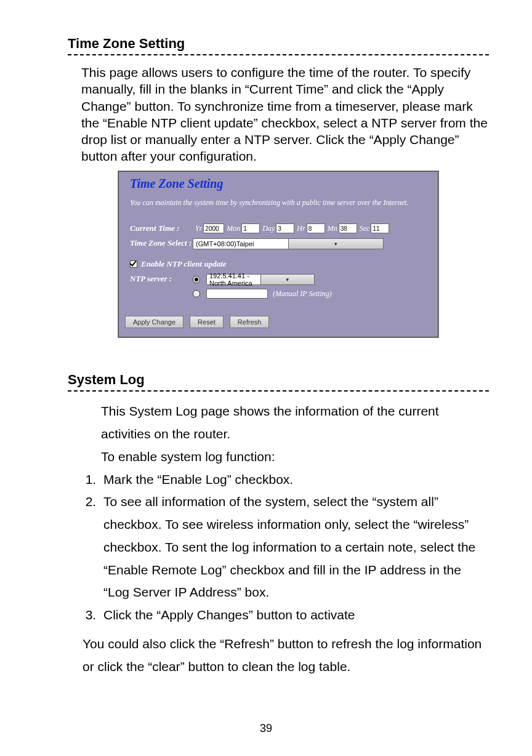 This screenshot has width=532, height=756. I want to click on reset-button: Reset, so click(207, 322).